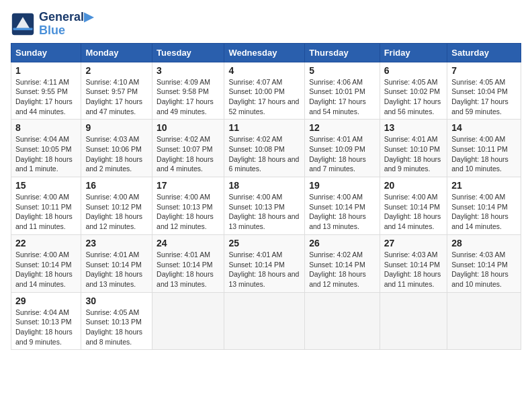 This screenshot has height=411, width=532. I want to click on calendar-cell: 29Sunrise: 4:04 AMSunset: 10:13 PMDaylig…, so click(46, 321).